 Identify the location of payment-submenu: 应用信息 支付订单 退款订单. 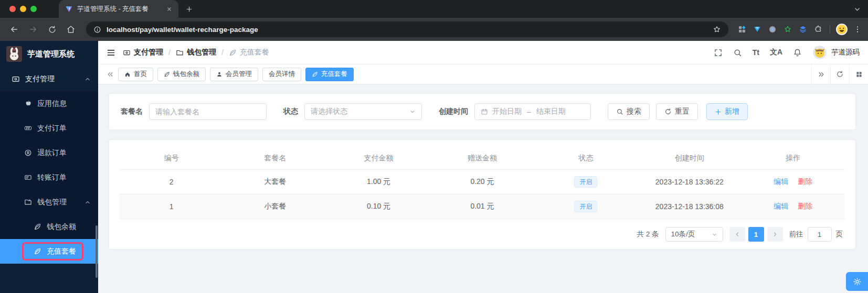
(49, 177).